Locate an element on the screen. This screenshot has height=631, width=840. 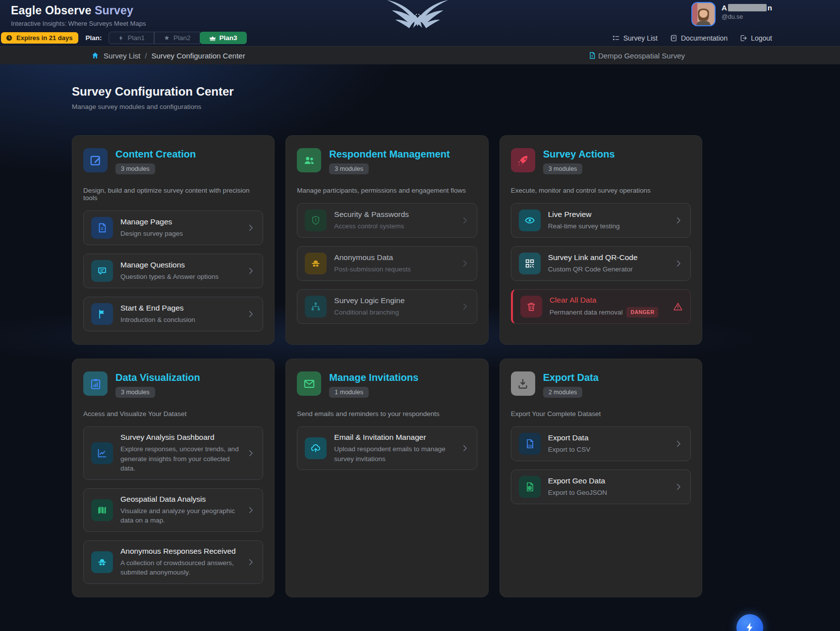
plan-selector: Plan1 Plan2 Plan3 is located at coordinates (177, 38).